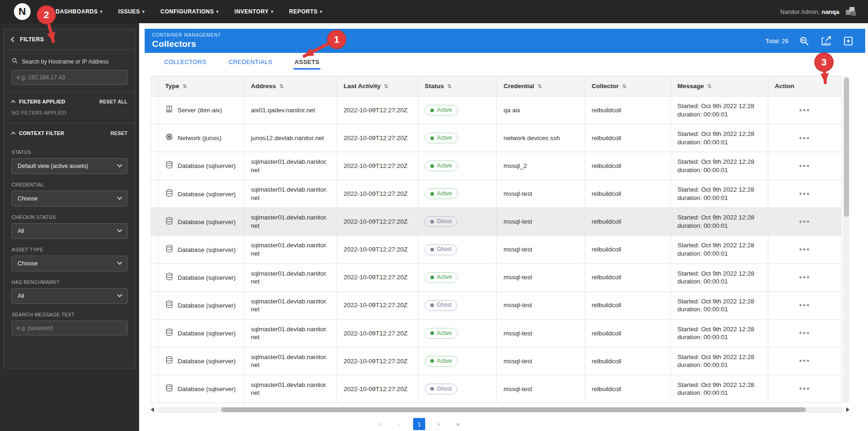 This screenshot has width=868, height=431. Describe the element at coordinates (826, 41) in the screenshot. I see `export-csv-icon: csv` at that location.